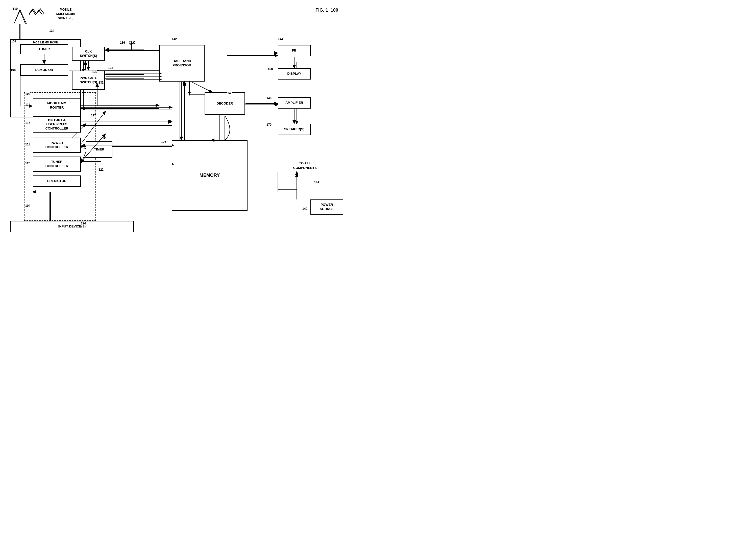  I want to click on decoder-box: DECODER, so click(225, 103).